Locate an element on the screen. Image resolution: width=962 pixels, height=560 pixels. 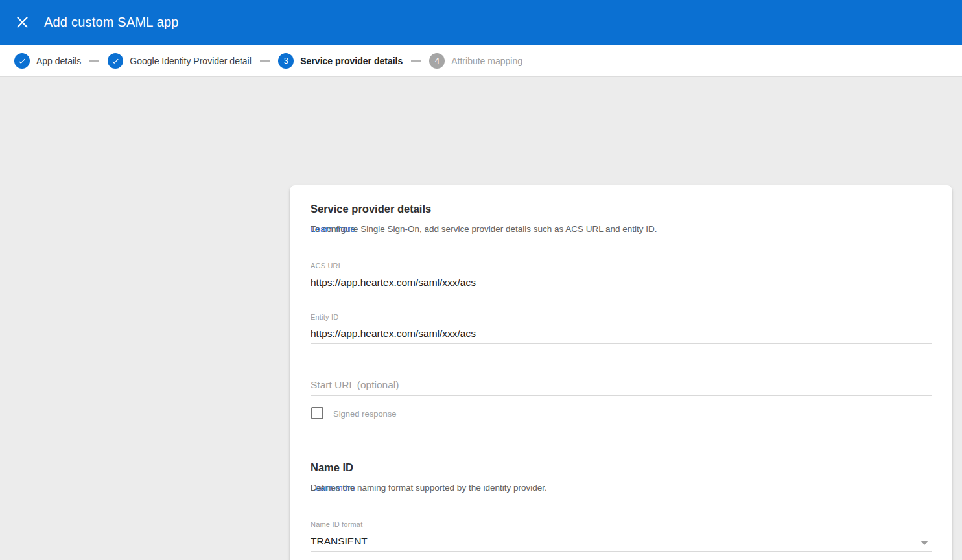
step-4-number: 4 is located at coordinates (437, 61).